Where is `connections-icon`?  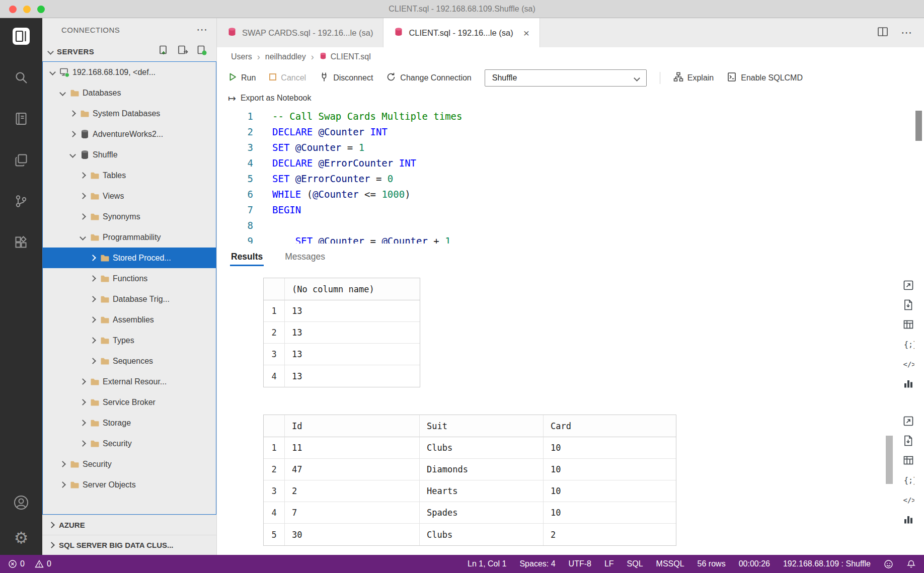
connections-icon is located at coordinates (21, 36).